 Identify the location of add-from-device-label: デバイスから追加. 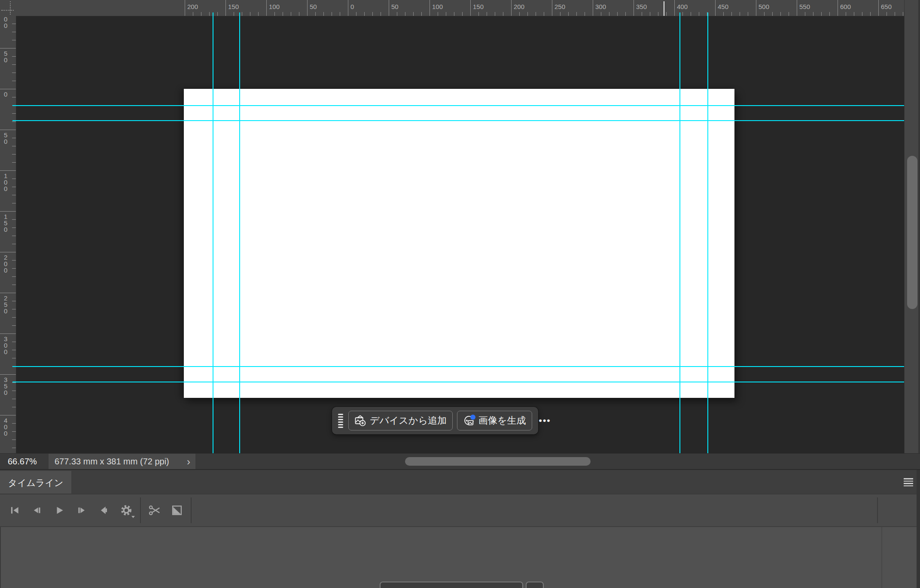
(408, 421).